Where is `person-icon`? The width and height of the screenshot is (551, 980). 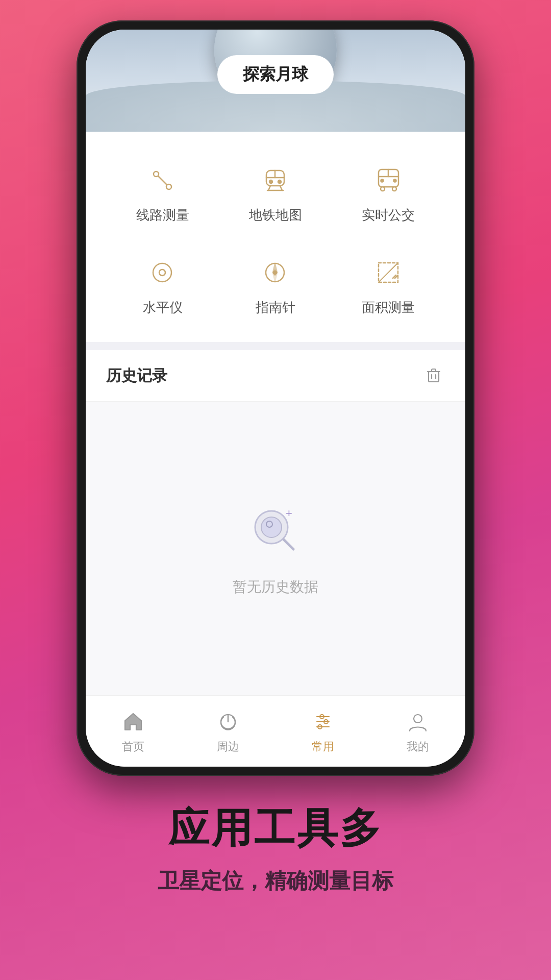 person-icon is located at coordinates (418, 722).